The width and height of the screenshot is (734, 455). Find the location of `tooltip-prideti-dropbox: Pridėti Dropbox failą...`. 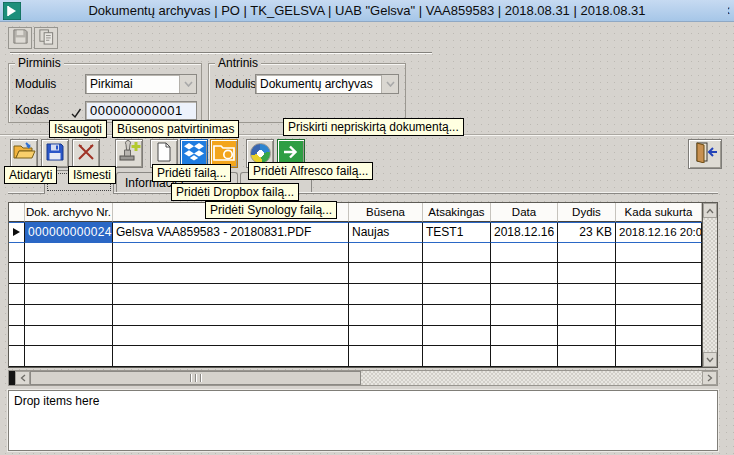

tooltip-prideti-dropbox: Pridėti Dropbox failą... is located at coordinates (235, 192).